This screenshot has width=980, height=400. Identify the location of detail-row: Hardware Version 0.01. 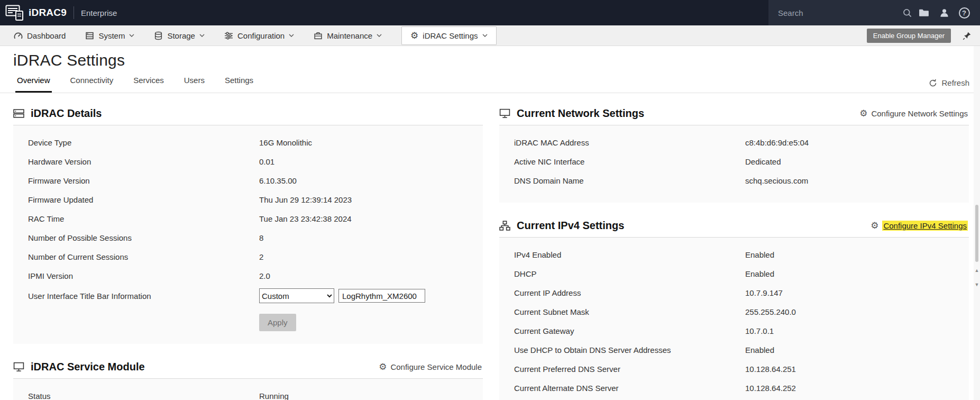
(248, 161).